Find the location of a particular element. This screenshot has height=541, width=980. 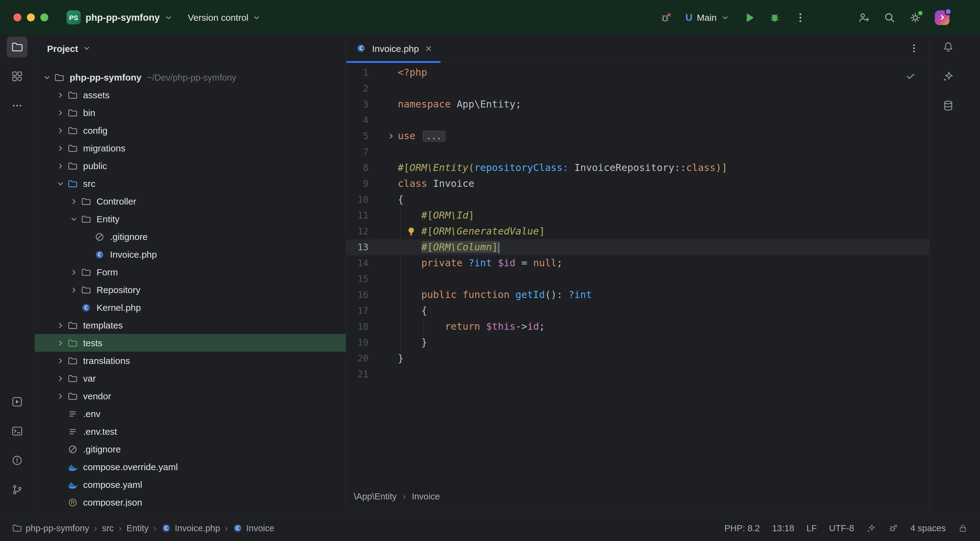

code-line-8: 8#[ORM\Entity(repositoryClass: InvoiceRe… is located at coordinates (638, 168).